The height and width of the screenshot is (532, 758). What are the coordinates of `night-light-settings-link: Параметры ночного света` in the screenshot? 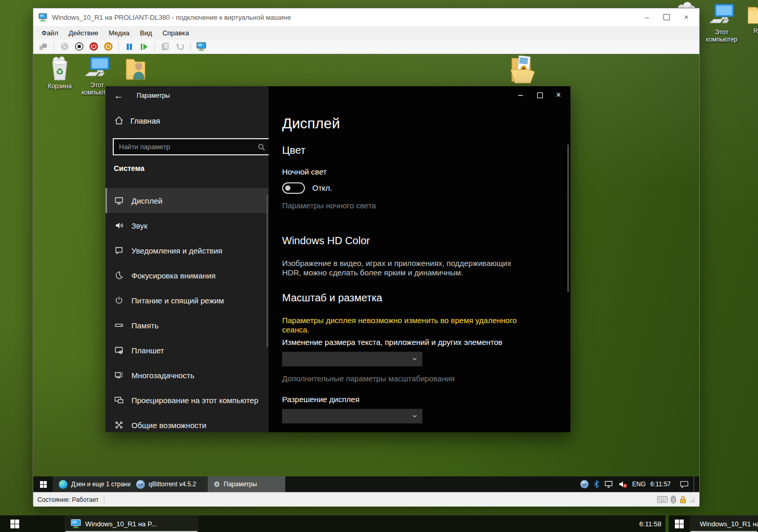 It's located at (329, 206).